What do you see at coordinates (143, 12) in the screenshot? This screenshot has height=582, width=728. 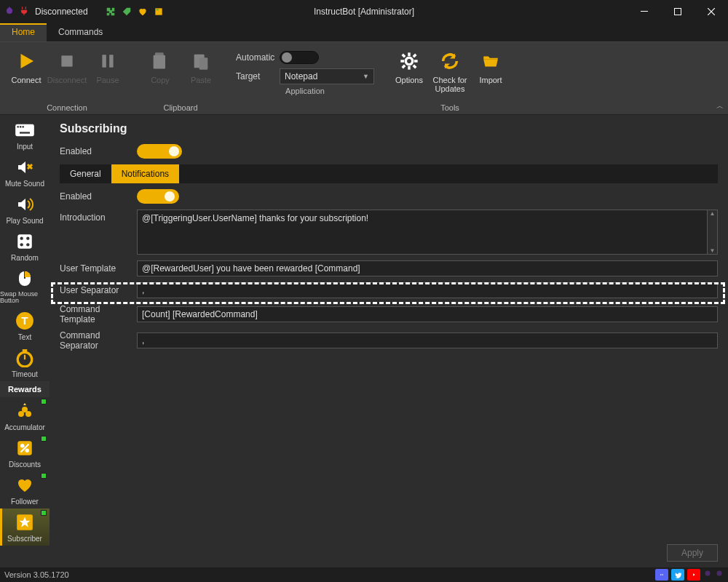 I see `heart-yellow-icon` at bounding box center [143, 12].